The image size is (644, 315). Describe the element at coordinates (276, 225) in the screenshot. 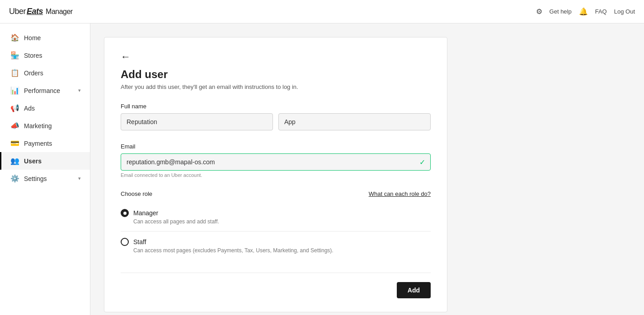

I see `role-section: Choose role What can each role do? Manag…` at that location.